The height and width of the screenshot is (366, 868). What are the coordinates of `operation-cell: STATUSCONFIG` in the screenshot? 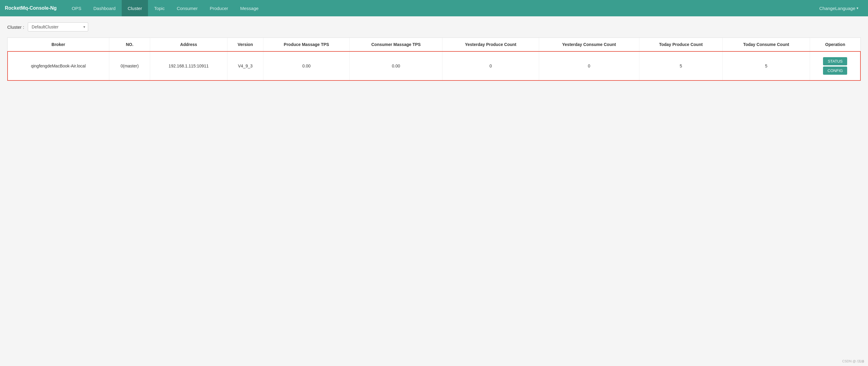 It's located at (835, 66).